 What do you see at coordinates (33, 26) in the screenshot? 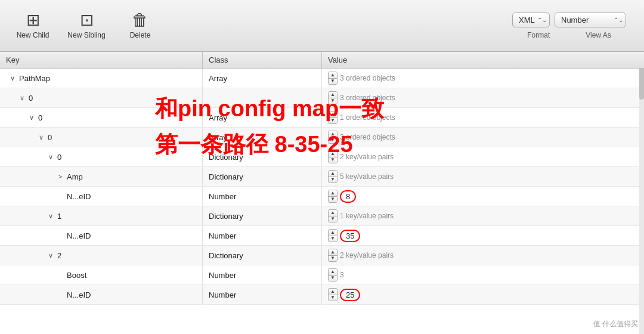
I see `new-child-button: ⊞ New Child` at bounding box center [33, 26].